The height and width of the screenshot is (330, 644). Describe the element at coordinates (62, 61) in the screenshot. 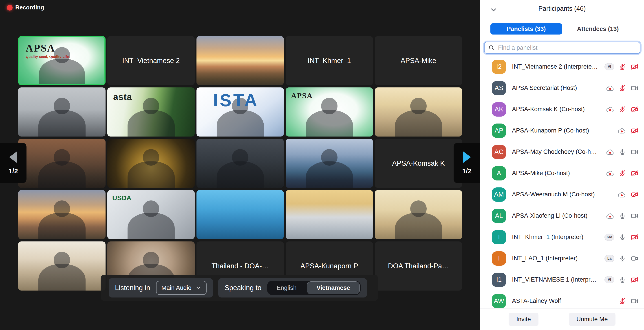

I see `video-tile: APSAQuality seed, Quality Life` at that location.